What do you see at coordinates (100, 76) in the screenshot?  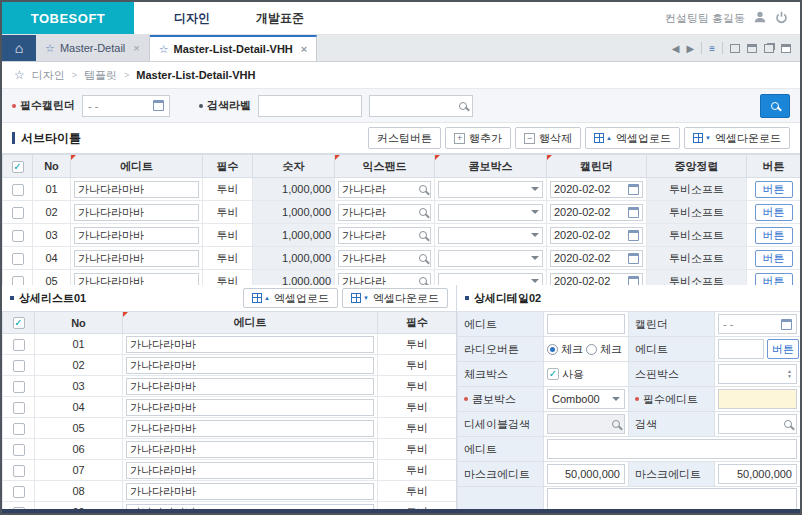 I see `breadcrumb-item: 템플릿` at bounding box center [100, 76].